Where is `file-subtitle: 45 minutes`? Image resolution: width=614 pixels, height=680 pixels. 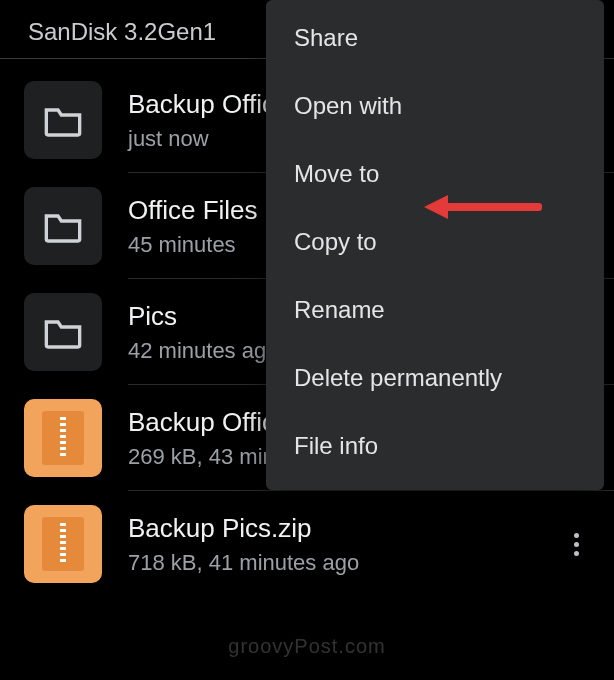 file-subtitle: 45 minutes is located at coordinates (193, 245).